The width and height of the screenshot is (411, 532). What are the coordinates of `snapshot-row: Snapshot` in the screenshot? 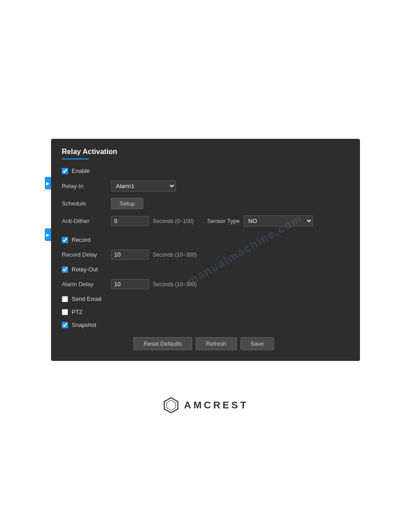 It's located at (206, 325).